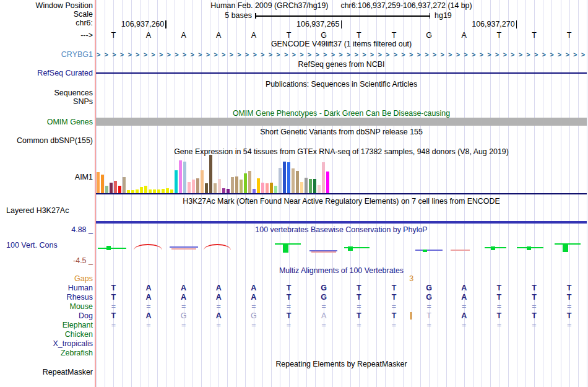 The height and width of the screenshot is (387, 588). I want to click on omim-gene-bar, so click(342, 121).